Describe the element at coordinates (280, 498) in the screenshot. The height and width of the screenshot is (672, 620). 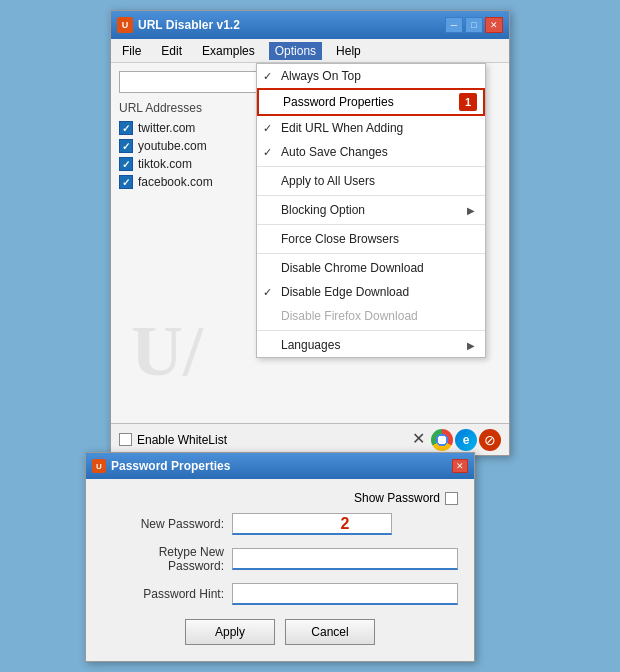
I see `show-password-row: Show Password` at that location.